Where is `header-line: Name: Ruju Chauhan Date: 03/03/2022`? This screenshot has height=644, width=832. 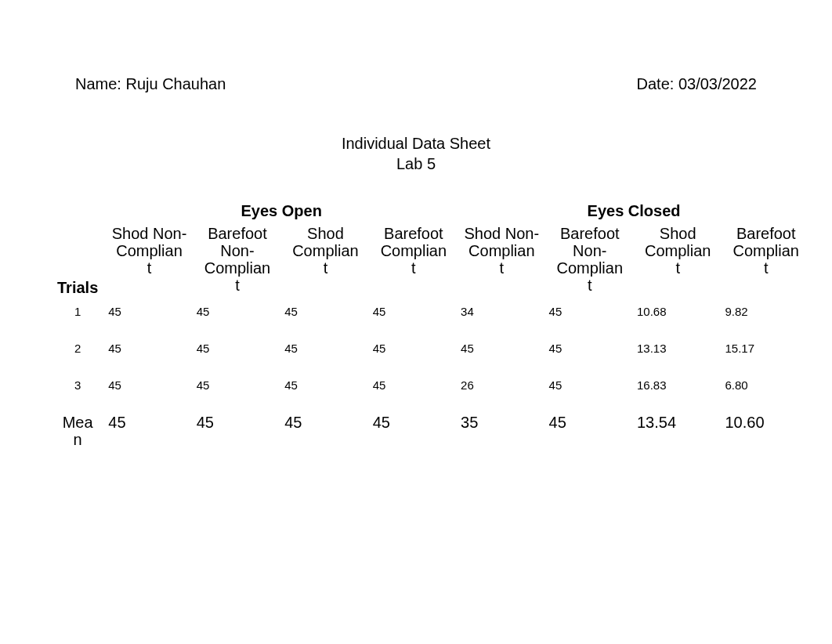 header-line: Name: Ruju Chauhan Date: 03/03/2022 is located at coordinates (416, 85).